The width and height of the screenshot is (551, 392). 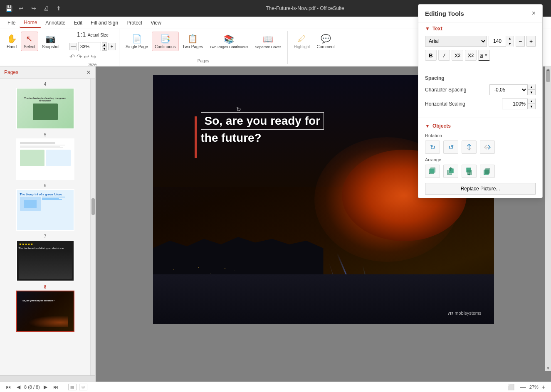 I want to click on menu-file: File, so click(x=12, y=23).